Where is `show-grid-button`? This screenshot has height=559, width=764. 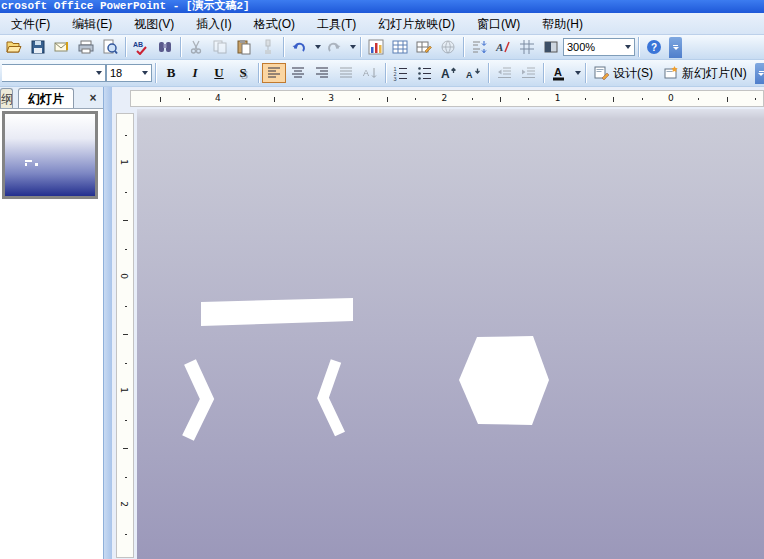
show-grid-button is located at coordinates (527, 47).